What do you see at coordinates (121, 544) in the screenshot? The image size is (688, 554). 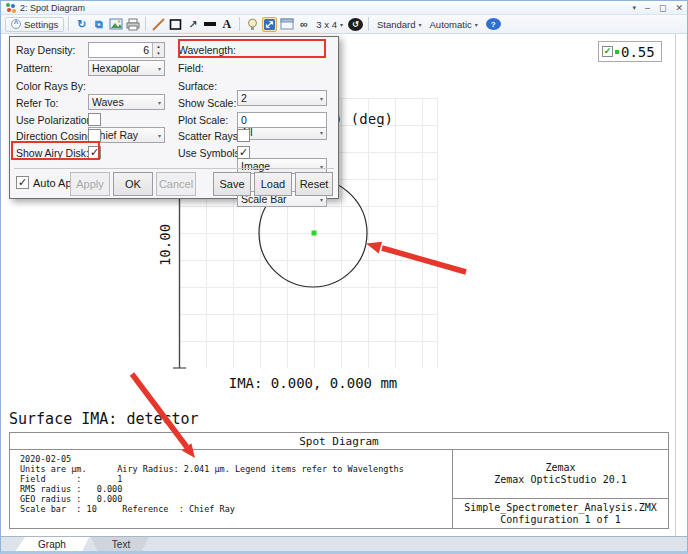 I see `tab-text: Text` at bounding box center [121, 544].